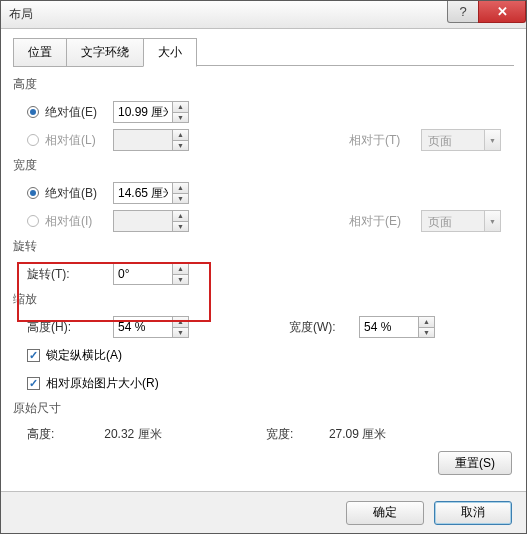  I want to click on scale-w-spin: ▲▼, so click(397, 327).